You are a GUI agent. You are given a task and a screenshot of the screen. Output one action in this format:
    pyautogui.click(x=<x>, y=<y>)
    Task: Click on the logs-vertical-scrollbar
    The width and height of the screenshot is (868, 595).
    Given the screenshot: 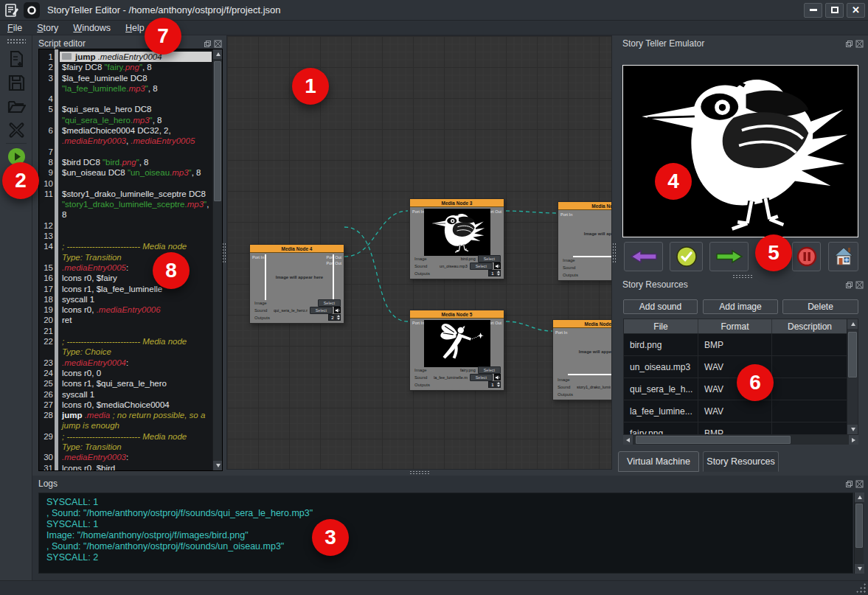 What is the action you would take?
    pyautogui.click(x=858, y=533)
    